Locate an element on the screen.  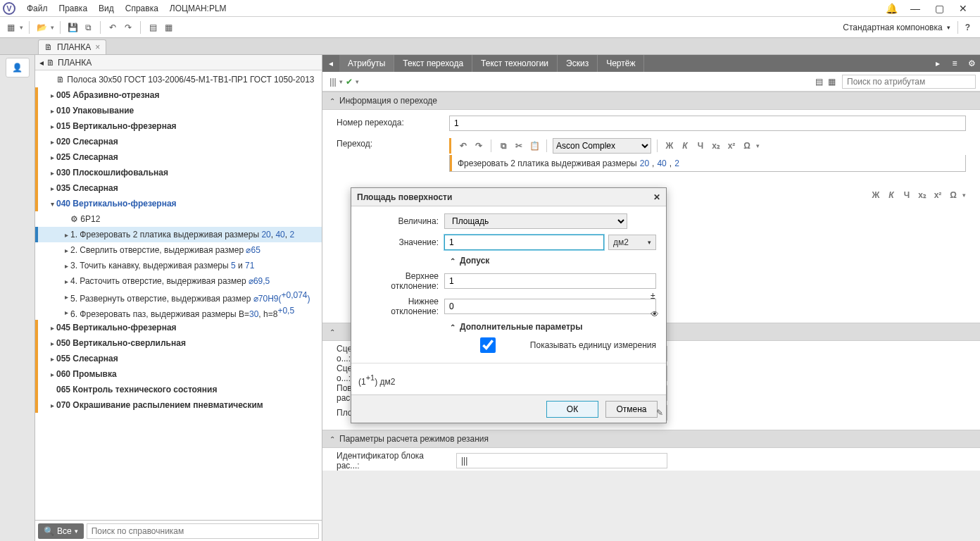
check-icon: ✔ is located at coordinates (349, 82).